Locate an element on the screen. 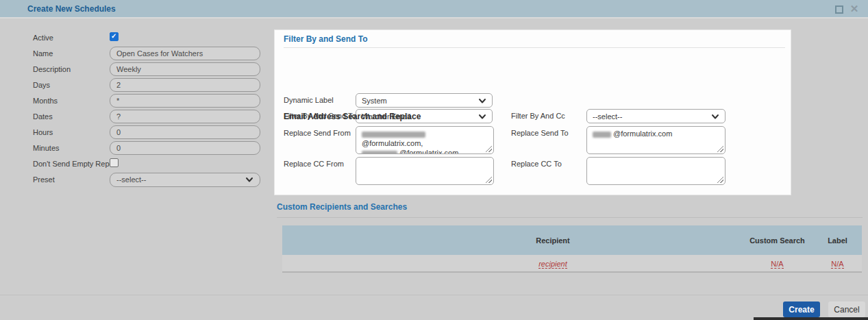  form-row-months: Months is located at coordinates (147, 101).